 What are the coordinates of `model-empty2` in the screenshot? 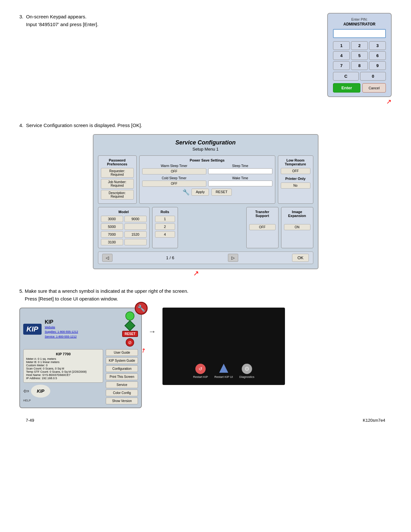 It's located at (135, 242).